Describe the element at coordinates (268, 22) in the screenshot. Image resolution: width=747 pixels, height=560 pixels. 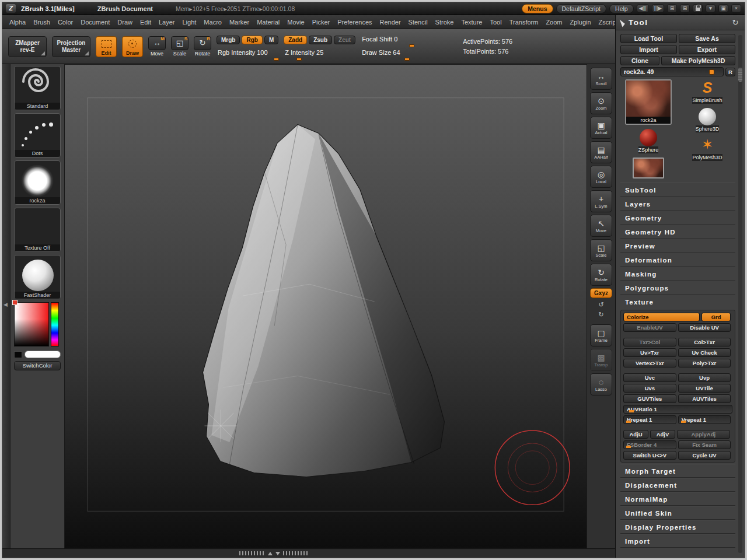
I see `menu-item: Material` at that location.